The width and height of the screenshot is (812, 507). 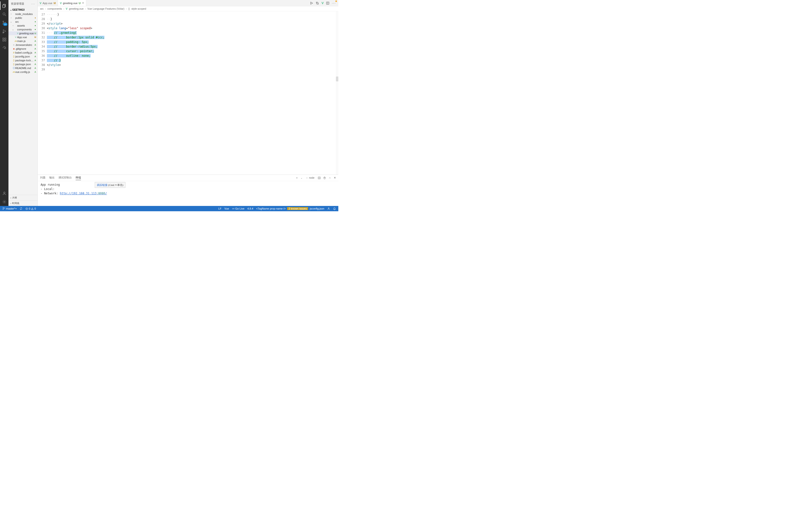 What do you see at coordinates (25, 68) in the screenshot?
I see `file-label: README.md` at bounding box center [25, 68].